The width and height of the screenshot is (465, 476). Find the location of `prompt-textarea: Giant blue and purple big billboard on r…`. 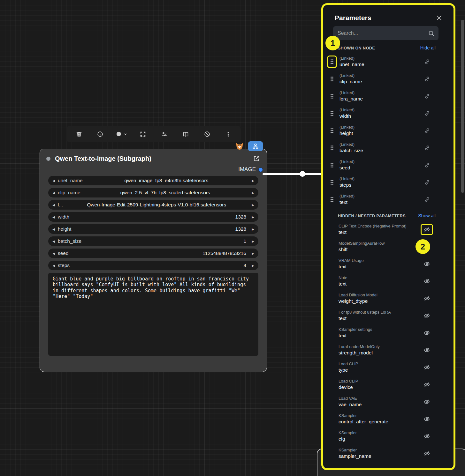

prompt-textarea: Giant blue and purple big billboard on r… is located at coordinates (153, 314).